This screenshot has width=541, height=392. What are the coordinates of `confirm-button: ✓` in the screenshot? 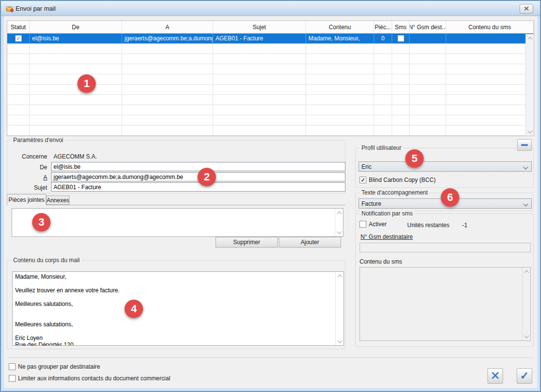 It's located at (524, 376).